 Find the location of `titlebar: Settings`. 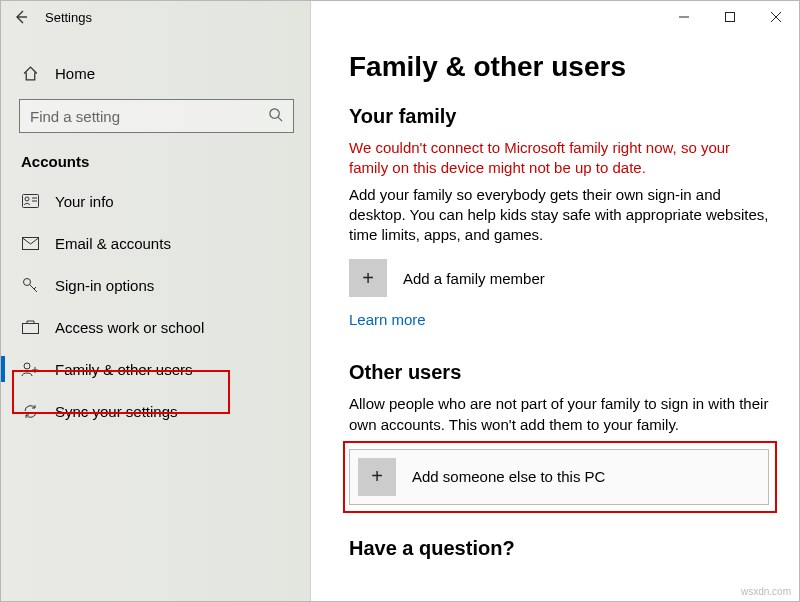

titlebar: Settings is located at coordinates (400, 17).